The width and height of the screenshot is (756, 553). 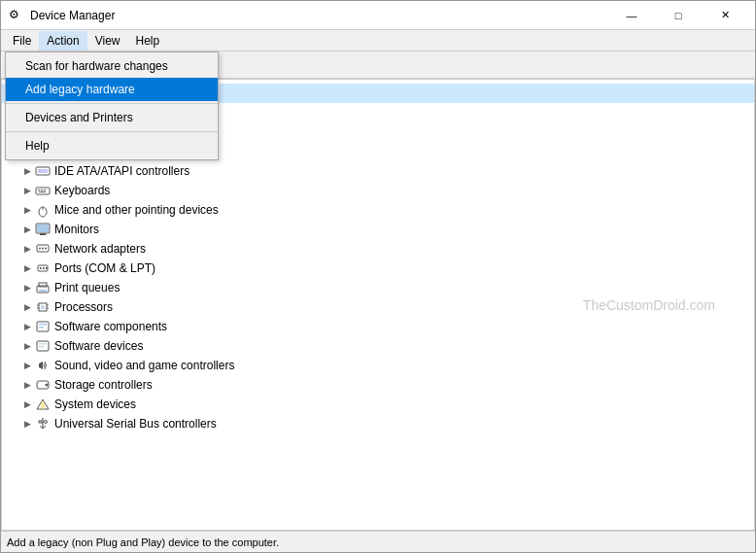 What do you see at coordinates (378, 327) in the screenshot?
I see `list-item: ▶ Software components` at bounding box center [378, 327].